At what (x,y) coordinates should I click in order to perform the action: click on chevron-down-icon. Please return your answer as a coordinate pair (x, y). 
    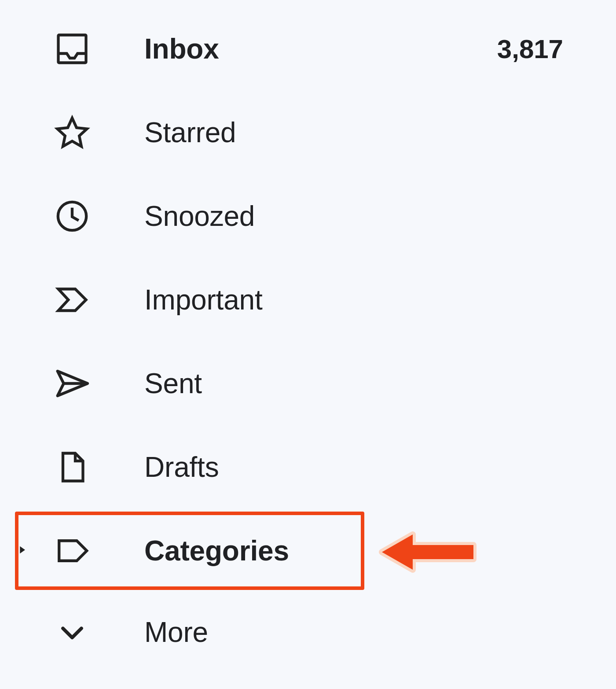
    Looking at the image, I should click on (72, 632).